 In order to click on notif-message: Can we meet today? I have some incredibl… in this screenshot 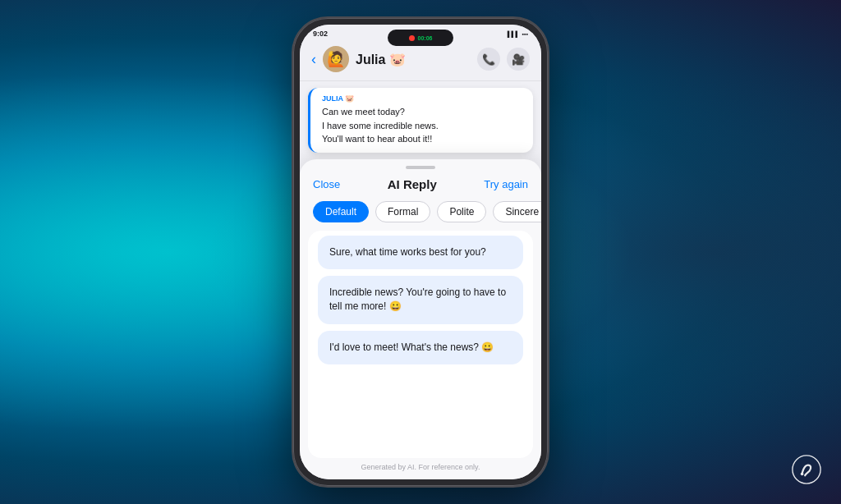, I will do `click(424, 126)`.